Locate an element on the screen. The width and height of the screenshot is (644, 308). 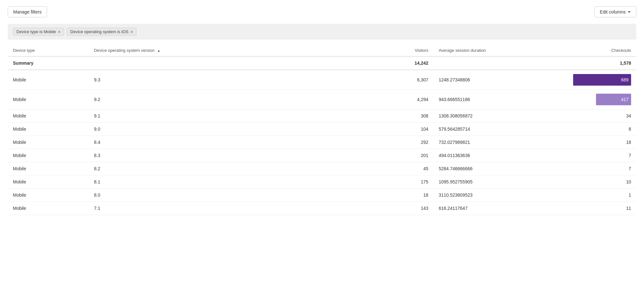
cell-avg-session: 732.027989821 is located at coordinates (485, 142).